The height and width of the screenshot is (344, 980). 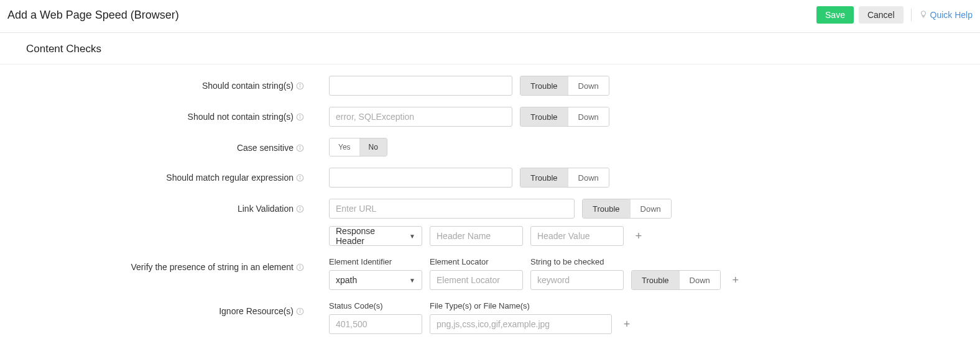 I want to click on header-actions: Save Cancel Quick Help, so click(x=894, y=15).